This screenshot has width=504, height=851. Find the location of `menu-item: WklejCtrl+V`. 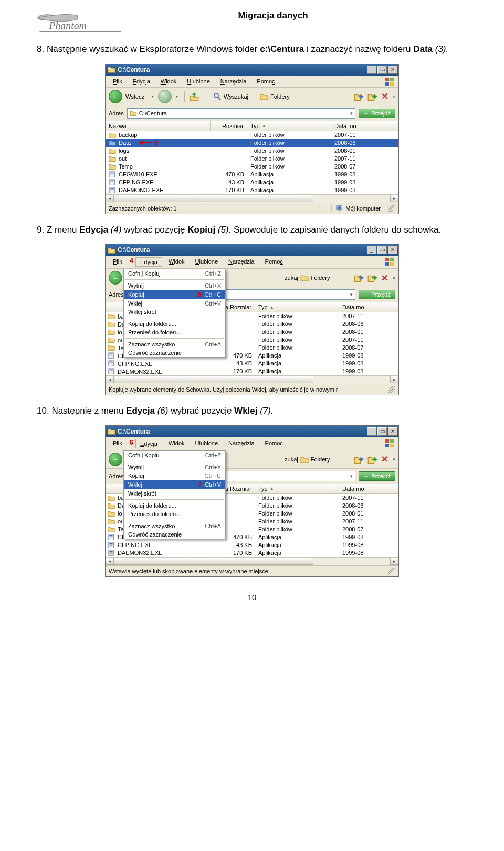

menu-item: WklejCtrl+V is located at coordinates (174, 303).